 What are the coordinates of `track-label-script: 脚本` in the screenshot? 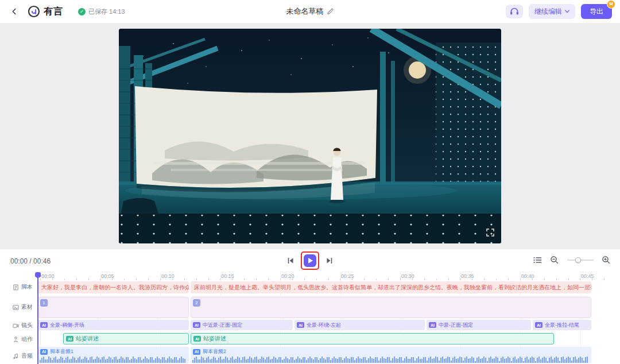 It's located at (23, 287).